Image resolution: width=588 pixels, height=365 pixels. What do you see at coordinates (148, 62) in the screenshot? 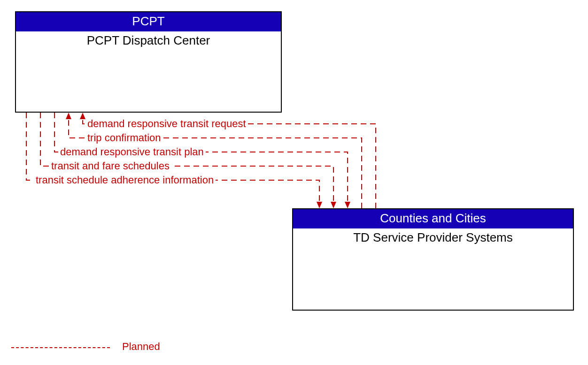
I see `entity-pcpt-dispatch-center: PCPT PCPT Dispatch Center` at bounding box center [148, 62].